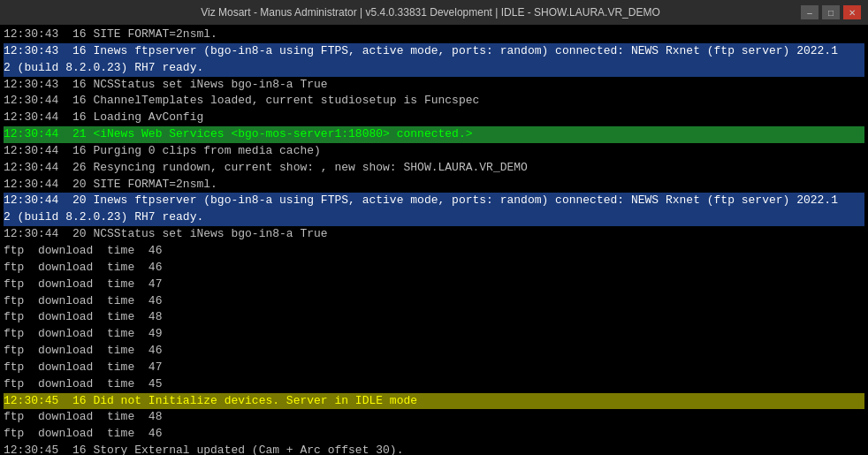  Describe the element at coordinates (434, 334) in the screenshot. I see `log-line: ftp download time 49` at that location.